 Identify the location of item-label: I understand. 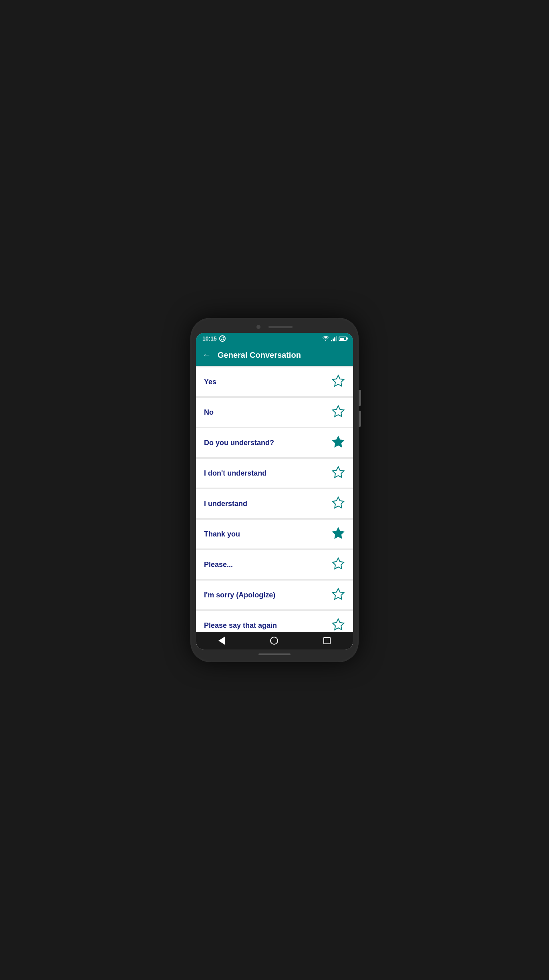
(226, 504).